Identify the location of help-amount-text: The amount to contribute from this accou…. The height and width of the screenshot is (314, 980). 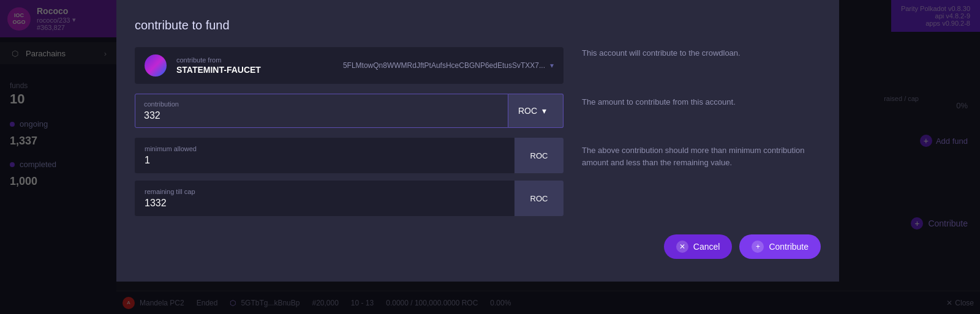
(701, 102).